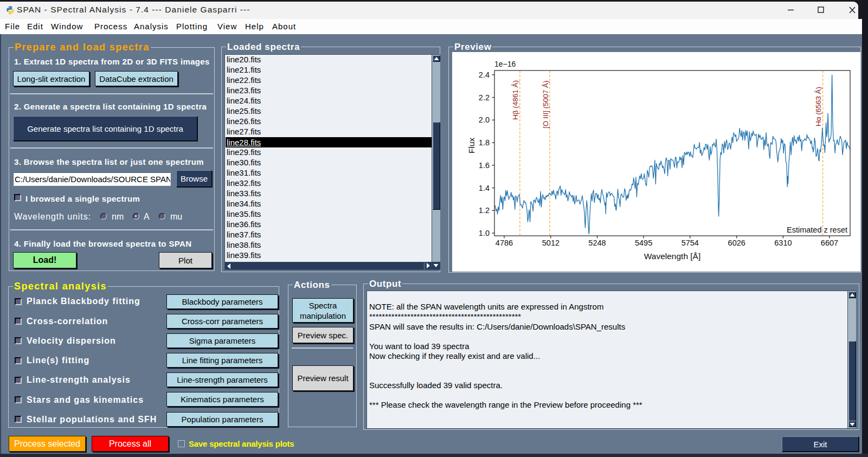  Describe the element at coordinates (830, 243) in the screenshot. I see `svg-text: 6607` at that location.